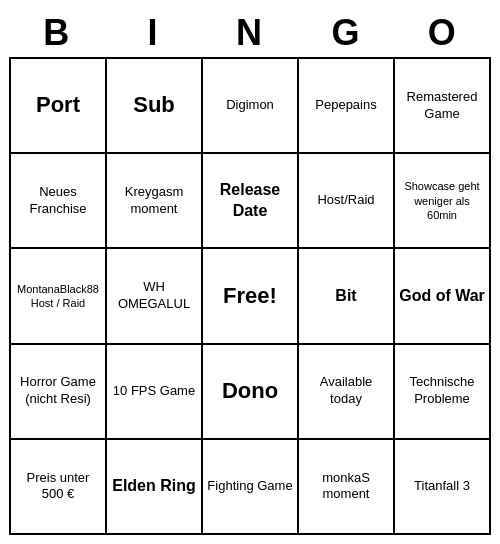 Image resolution: width=500 pixels, height=544 pixels. Describe the element at coordinates (59, 106) in the screenshot. I see `bingo-cell-0: Port` at that location.